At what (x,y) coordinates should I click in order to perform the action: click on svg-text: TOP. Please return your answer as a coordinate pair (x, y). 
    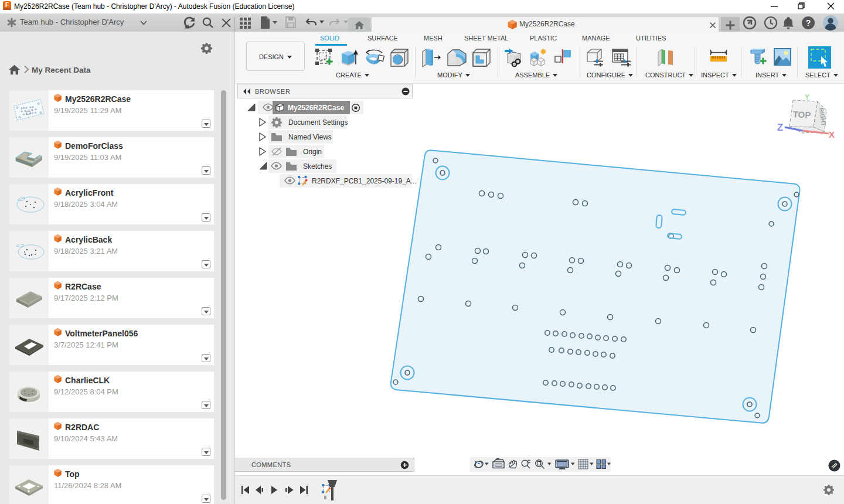
    Looking at the image, I should click on (802, 115).